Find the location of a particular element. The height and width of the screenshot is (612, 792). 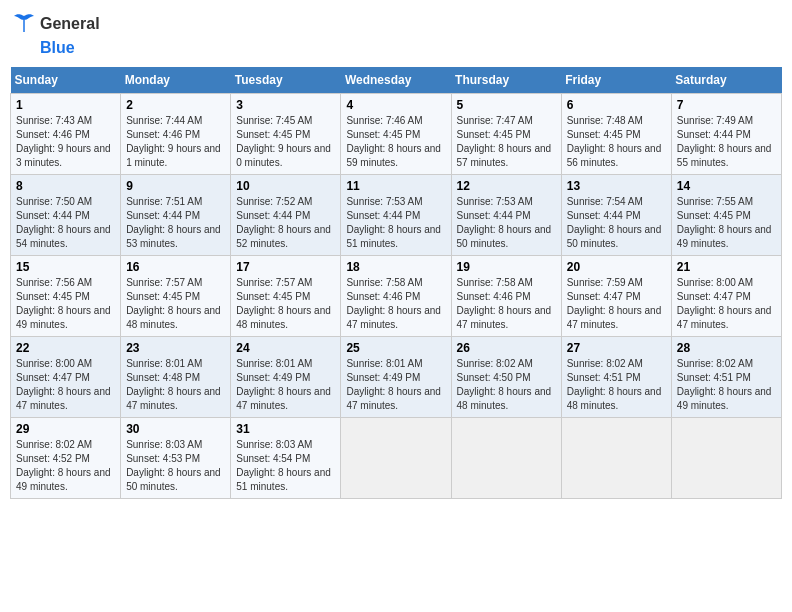

day-number: 24 is located at coordinates (286, 348).